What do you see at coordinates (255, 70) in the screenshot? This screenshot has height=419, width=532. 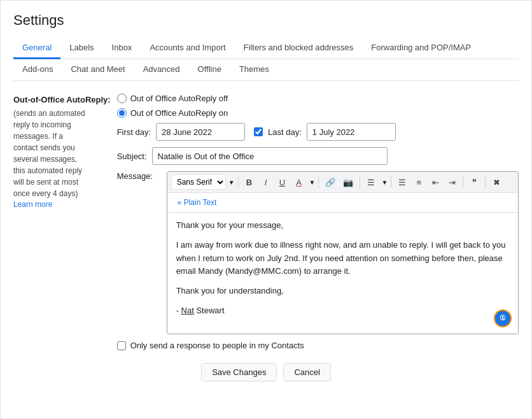 I see `tab-themes: Themes` at bounding box center [255, 70].